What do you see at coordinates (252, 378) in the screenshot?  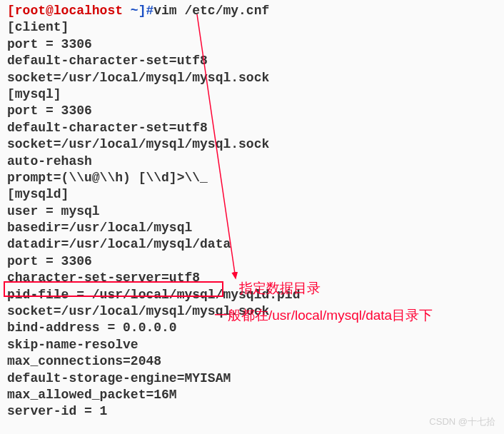 I see `config-line: default-storage-engine=MYISAM` at bounding box center [252, 378].